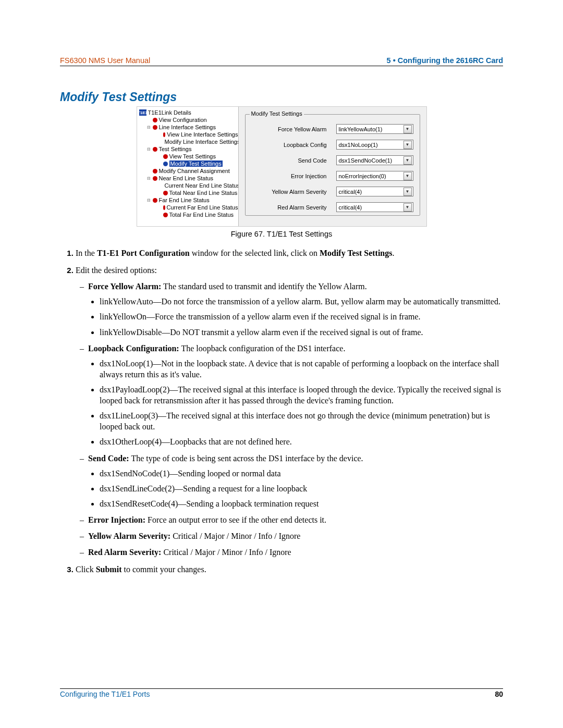  What do you see at coordinates (375, 129) in the screenshot?
I see `select-force-yellow-alarm: linkYellowAuto(1)▼` at bounding box center [375, 129].